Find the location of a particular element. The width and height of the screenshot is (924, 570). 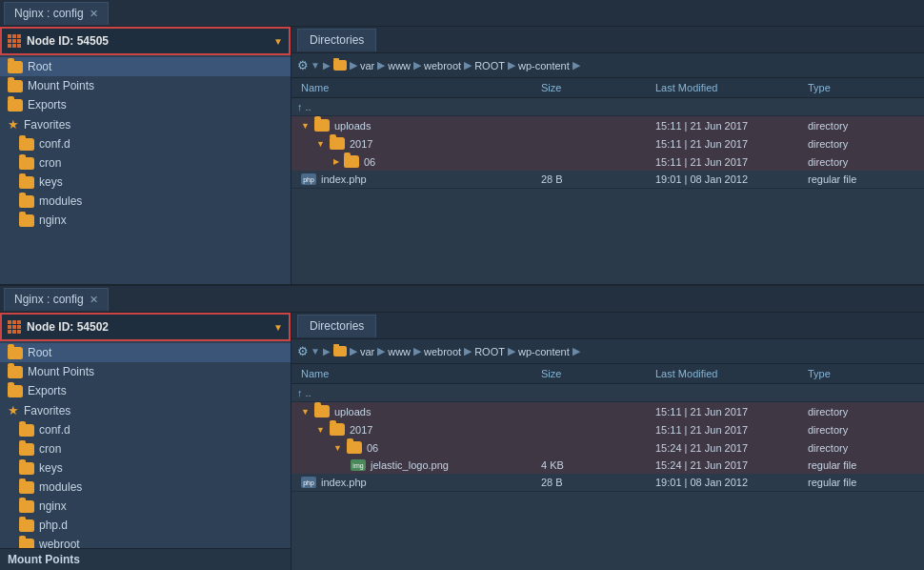

node-selector-2: Node ID: 54502 ▼ is located at coordinates (145, 327).